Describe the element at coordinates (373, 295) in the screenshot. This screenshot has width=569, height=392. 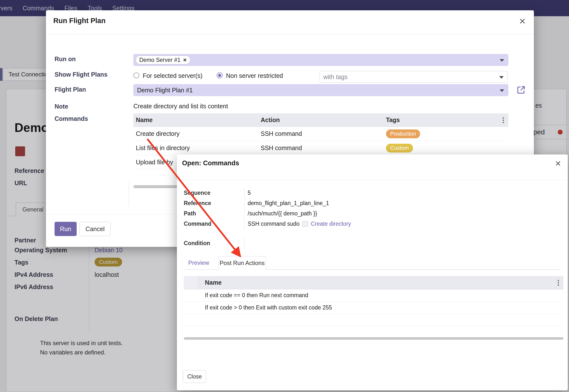
I see `table-row: If exit code == 0 then Run next command` at that location.